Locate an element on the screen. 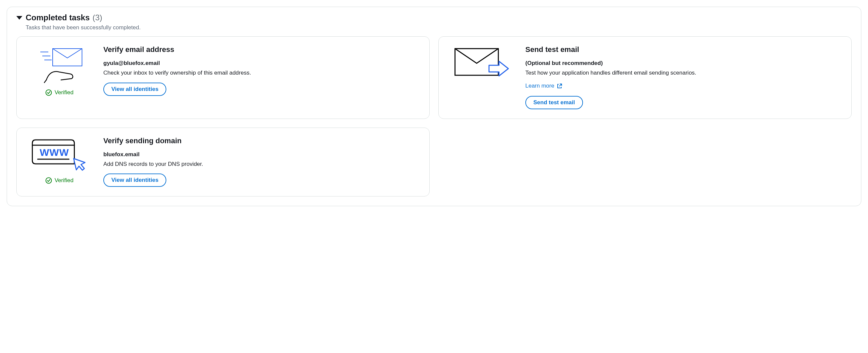 Image resolution: width=868 pixels, height=353 pixels. hand-envelope-icon is located at coordinates (59, 65).